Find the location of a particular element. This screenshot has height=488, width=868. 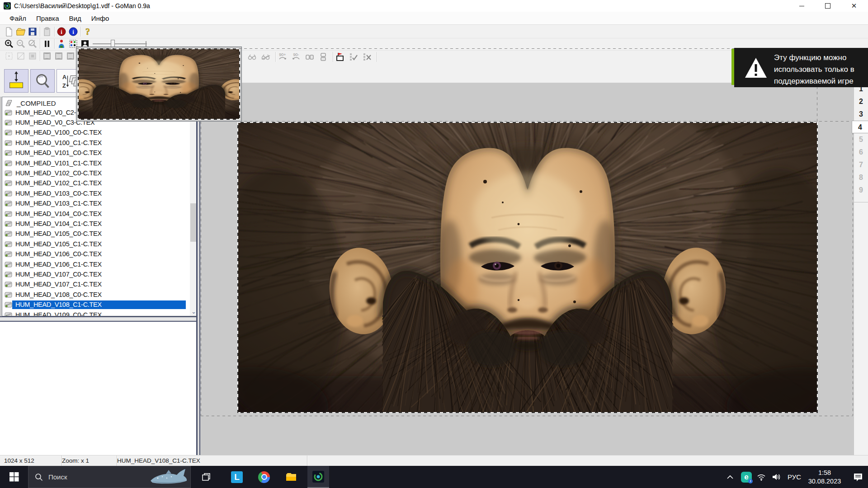

language-indicator: РУС is located at coordinates (794, 477).